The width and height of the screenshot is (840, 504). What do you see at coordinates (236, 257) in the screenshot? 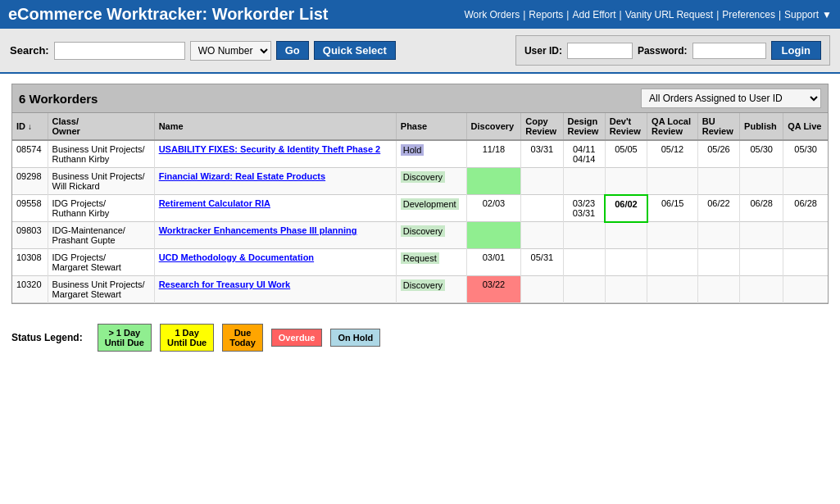
I see `wo-link: UCD Methodology & Documentation` at bounding box center [236, 257].